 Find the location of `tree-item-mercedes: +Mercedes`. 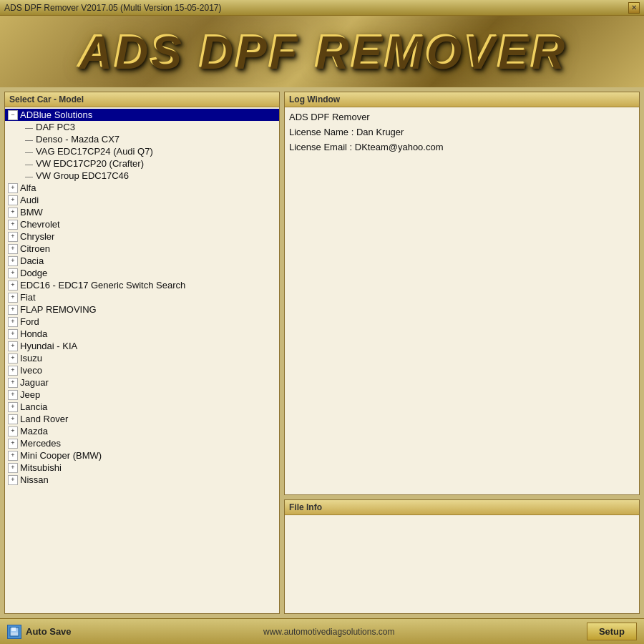

tree-item-mercedes: +Mercedes is located at coordinates (142, 444).